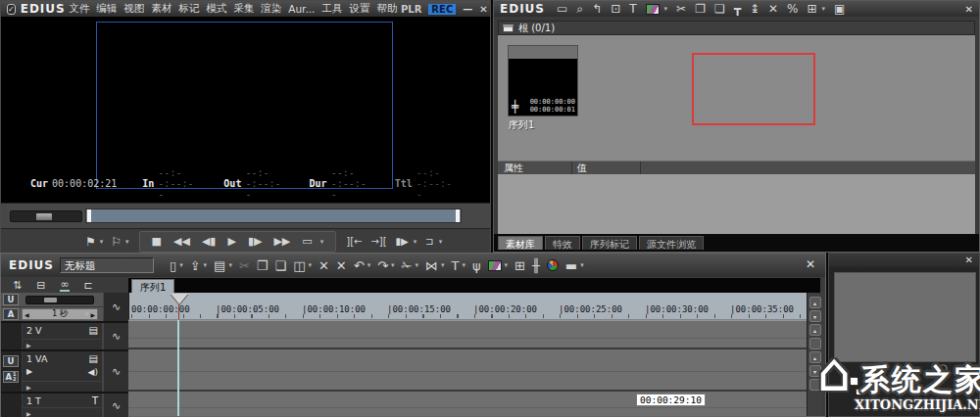 The width and height of the screenshot is (980, 417). What do you see at coordinates (653, 10) in the screenshot?
I see `new-clip-icon` at bounding box center [653, 10].